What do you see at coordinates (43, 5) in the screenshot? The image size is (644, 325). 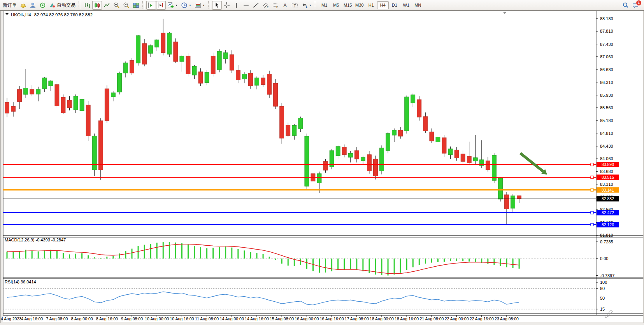 I see `signal-icon` at bounding box center [43, 5].